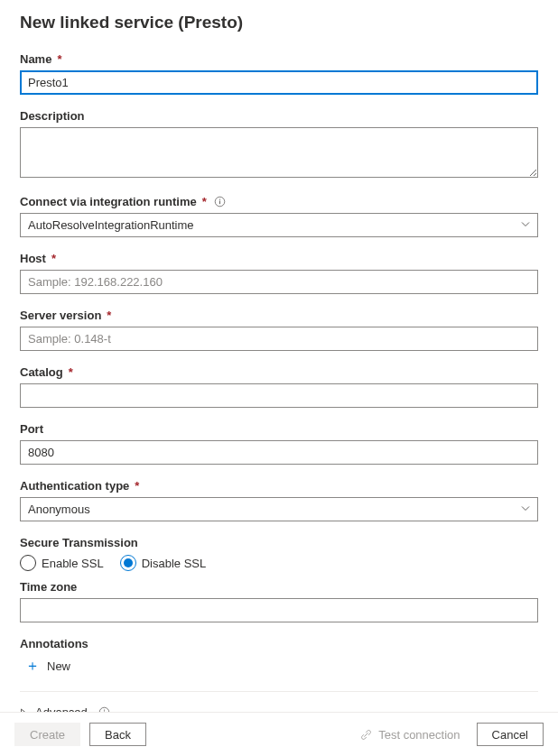  I want to click on radio-enable-ssl: Enable SSL, so click(61, 563).